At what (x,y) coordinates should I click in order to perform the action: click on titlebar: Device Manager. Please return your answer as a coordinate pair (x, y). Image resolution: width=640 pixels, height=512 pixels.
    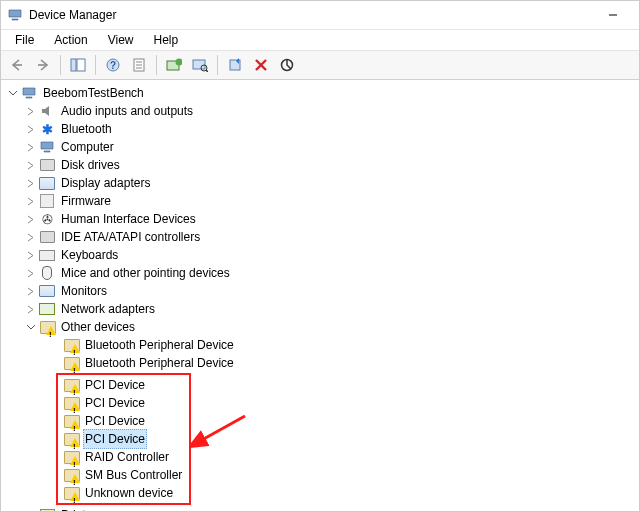
    Looking at the image, I should click on (320, 16).